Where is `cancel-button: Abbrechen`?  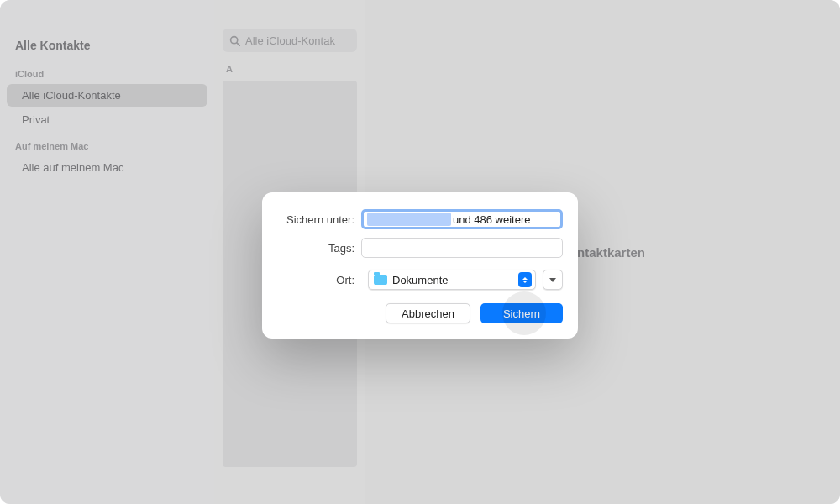 cancel-button: Abbrechen is located at coordinates (428, 313).